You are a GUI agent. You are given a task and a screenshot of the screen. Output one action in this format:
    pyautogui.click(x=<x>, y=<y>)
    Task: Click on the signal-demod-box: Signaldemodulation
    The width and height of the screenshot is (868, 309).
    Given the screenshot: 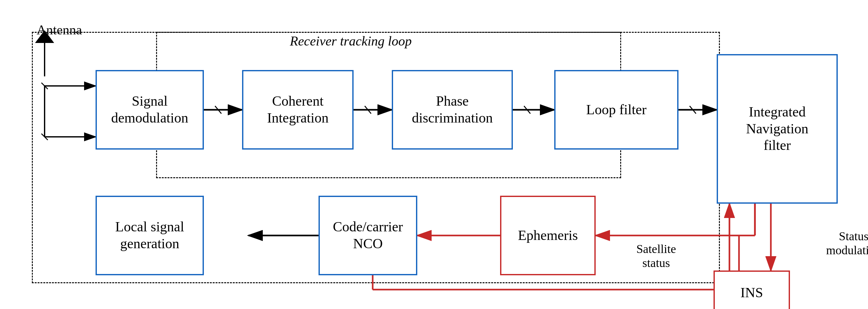 What is the action you would take?
    pyautogui.click(x=150, y=110)
    